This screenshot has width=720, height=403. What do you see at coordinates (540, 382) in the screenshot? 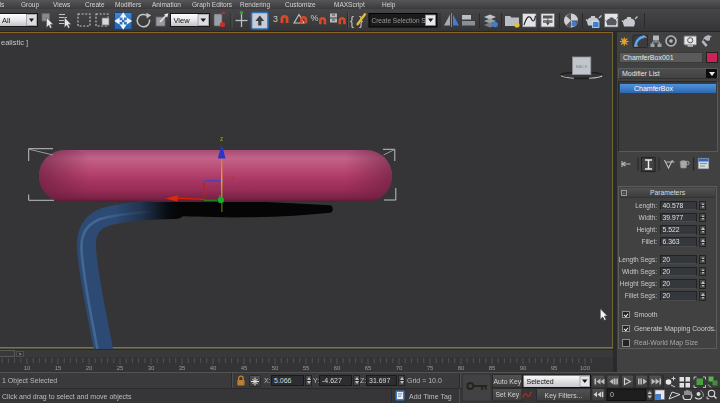
I see `svg-text: Selected` at bounding box center [540, 382].